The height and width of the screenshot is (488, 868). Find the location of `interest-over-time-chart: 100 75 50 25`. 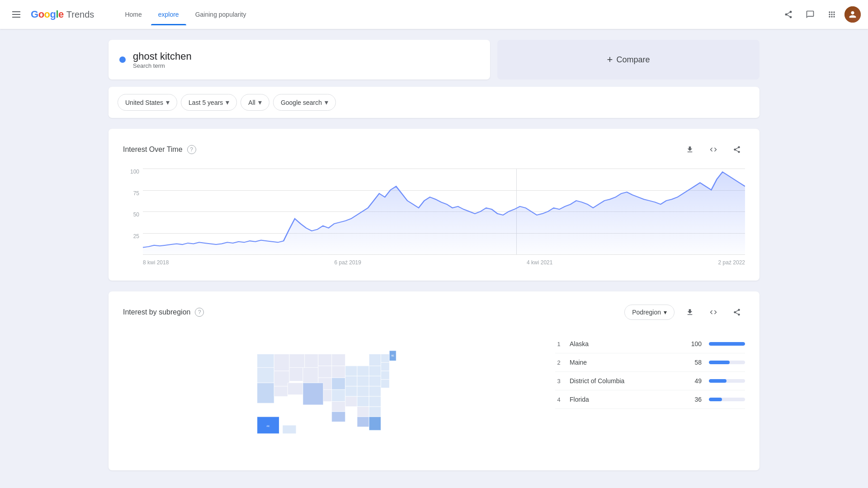

interest-over-time-chart: 100 75 50 25 is located at coordinates (434, 218).